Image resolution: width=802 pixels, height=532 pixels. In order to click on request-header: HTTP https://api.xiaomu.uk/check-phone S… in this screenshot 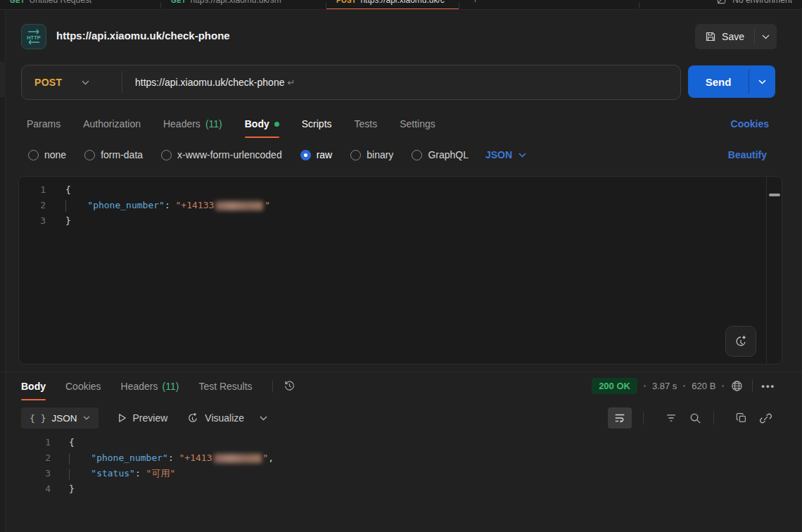, I will do `click(401, 37)`.